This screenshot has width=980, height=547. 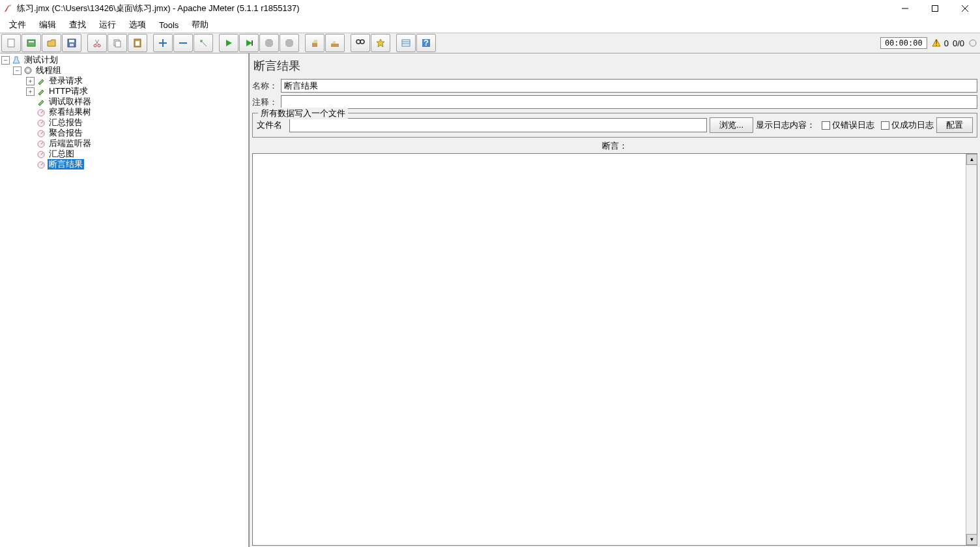 What do you see at coordinates (124, 154) in the screenshot?
I see `tree-node-summary-graph: 汇总图` at bounding box center [124, 154].